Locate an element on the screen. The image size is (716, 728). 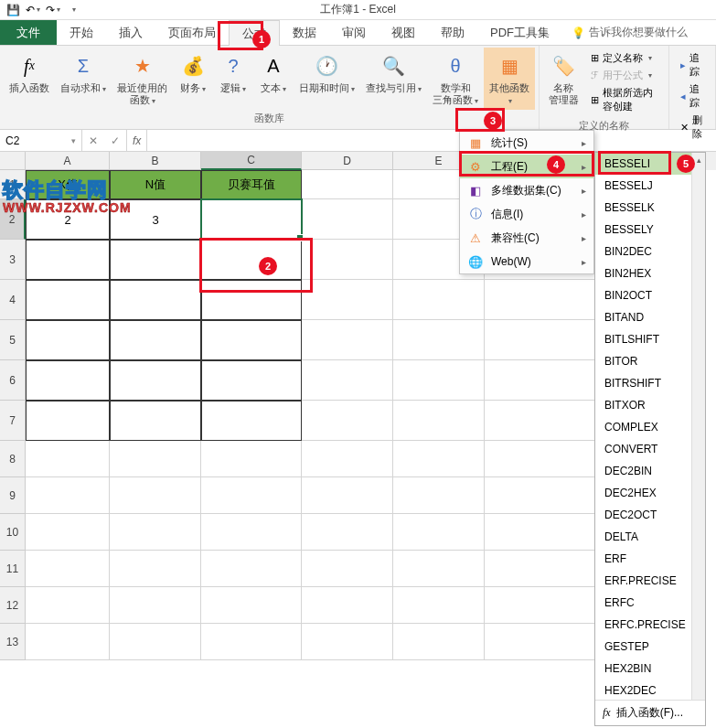
select-all-corner is located at coordinates (13, 161).